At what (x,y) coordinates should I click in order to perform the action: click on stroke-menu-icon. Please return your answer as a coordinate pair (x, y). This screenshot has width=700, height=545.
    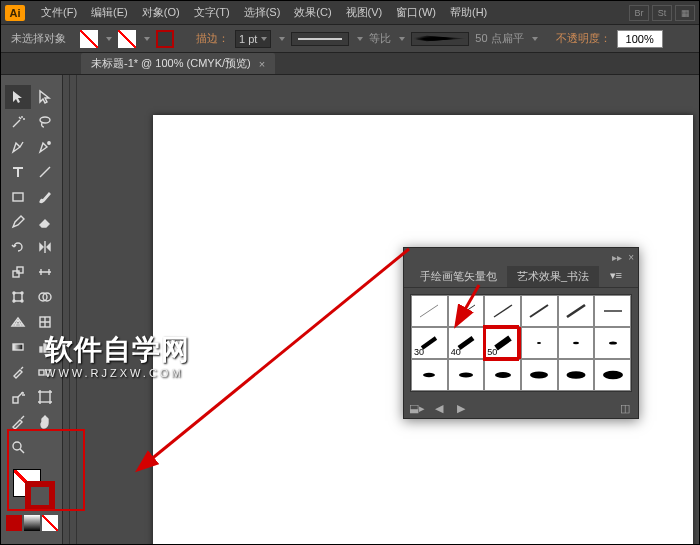
    Looking at the image, I should click on (282, 39).